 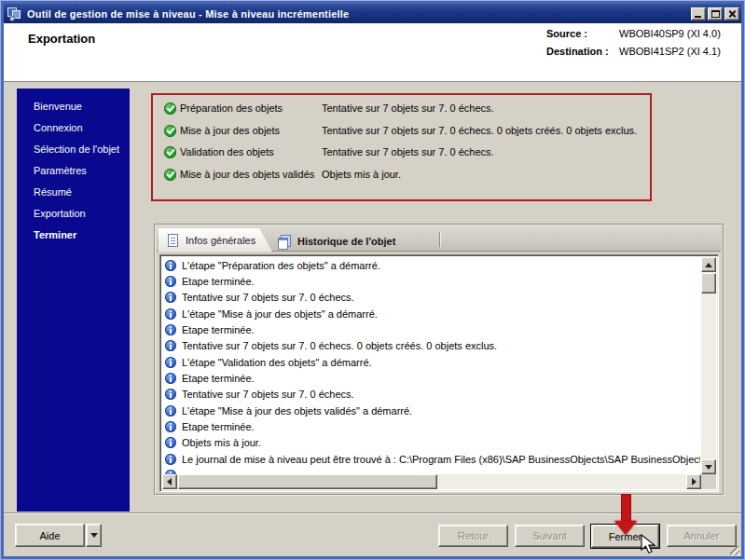 I want to click on status-highlight-annotation: Préparation des objets Tentative sur 7 o…, so click(x=401, y=147).